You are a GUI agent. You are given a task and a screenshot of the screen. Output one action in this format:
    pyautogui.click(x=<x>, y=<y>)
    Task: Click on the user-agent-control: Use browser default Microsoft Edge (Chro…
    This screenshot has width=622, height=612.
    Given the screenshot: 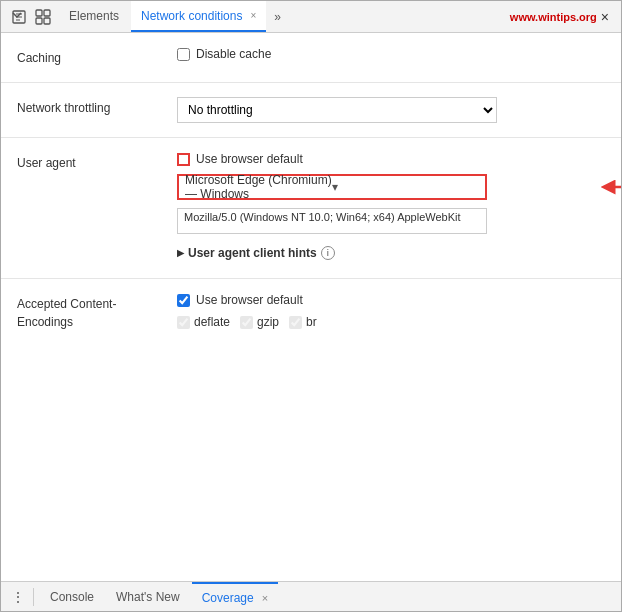 What is the action you would take?
    pyautogui.click(x=391, y=208)
    